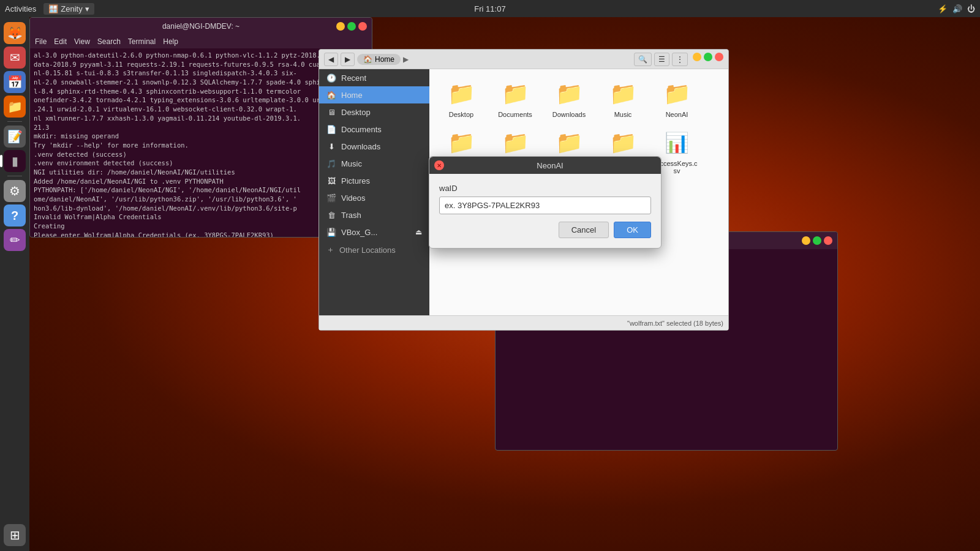 This screenshot has width=980, height=551. I want to click on documents-file-label: Documents, so click(515, 114).